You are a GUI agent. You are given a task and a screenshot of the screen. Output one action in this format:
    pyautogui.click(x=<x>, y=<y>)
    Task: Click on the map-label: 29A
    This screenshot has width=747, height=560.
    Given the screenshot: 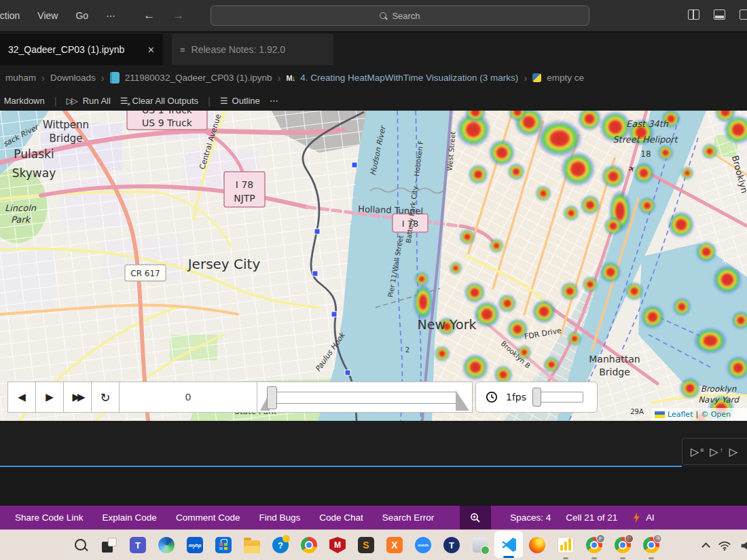 What is the action you would take?
    pyautogui.click(x=637, y=411)
    